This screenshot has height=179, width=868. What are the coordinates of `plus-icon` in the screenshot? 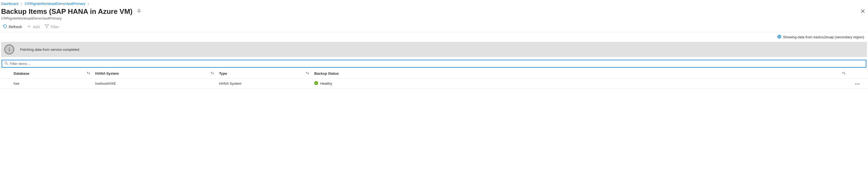 It's located at (29, 27).